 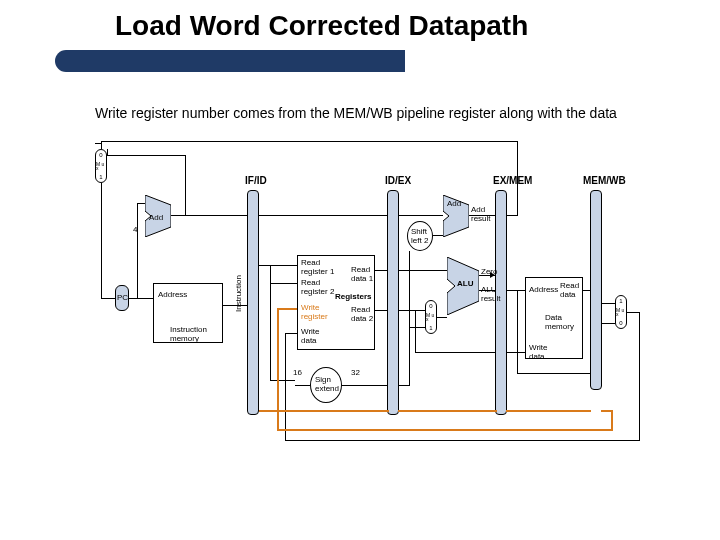 What do you see at coordinates (318, 267) in the screenshot?
I see `readreg1-label: Read register 1` at bounding box center [318, 267].